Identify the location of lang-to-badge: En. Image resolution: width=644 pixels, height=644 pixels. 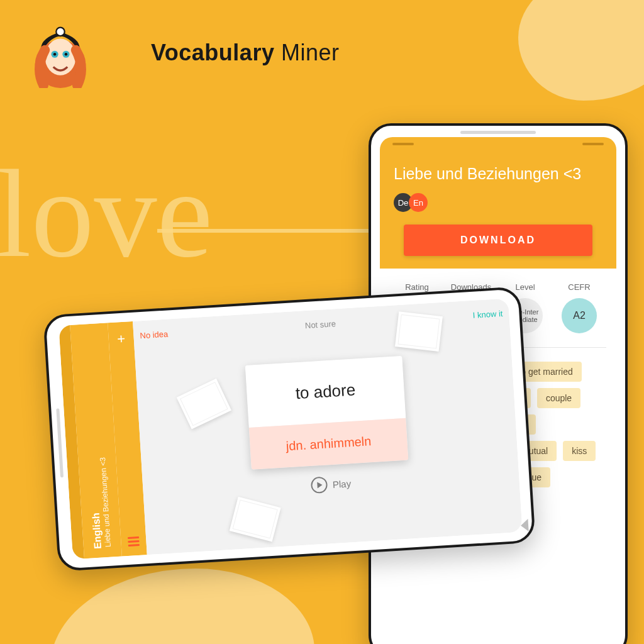
(418, 203).